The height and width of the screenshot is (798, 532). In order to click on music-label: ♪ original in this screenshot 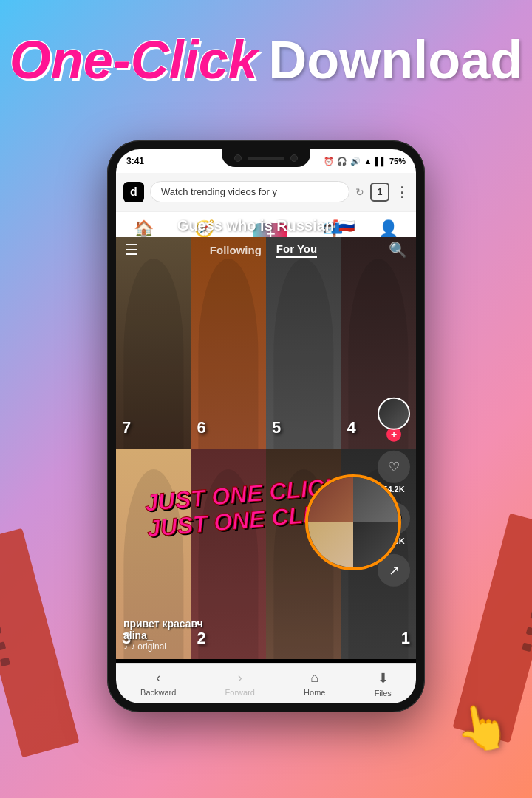, I will do `click(149, 647)`.